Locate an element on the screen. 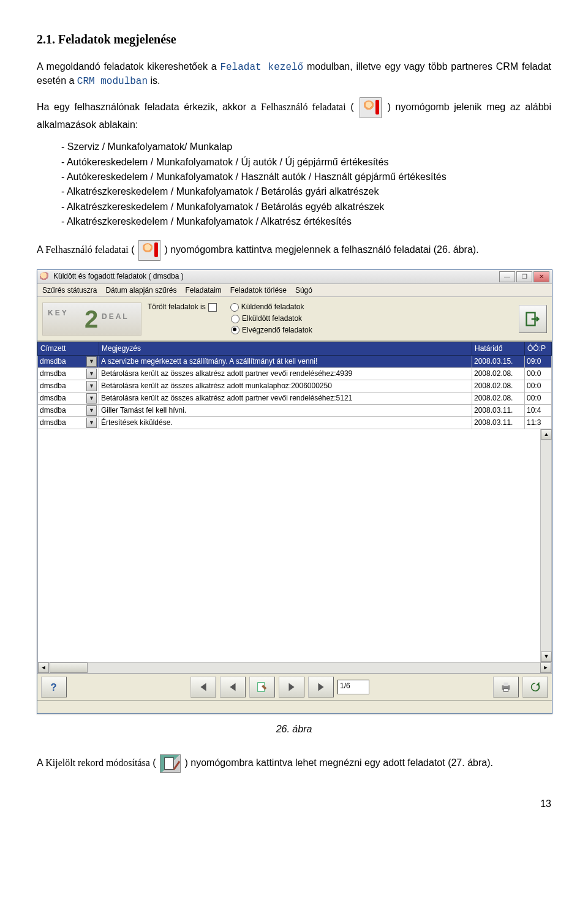 This screenshot has height=924, width=588. first-button is located at coordinates (203, 687).